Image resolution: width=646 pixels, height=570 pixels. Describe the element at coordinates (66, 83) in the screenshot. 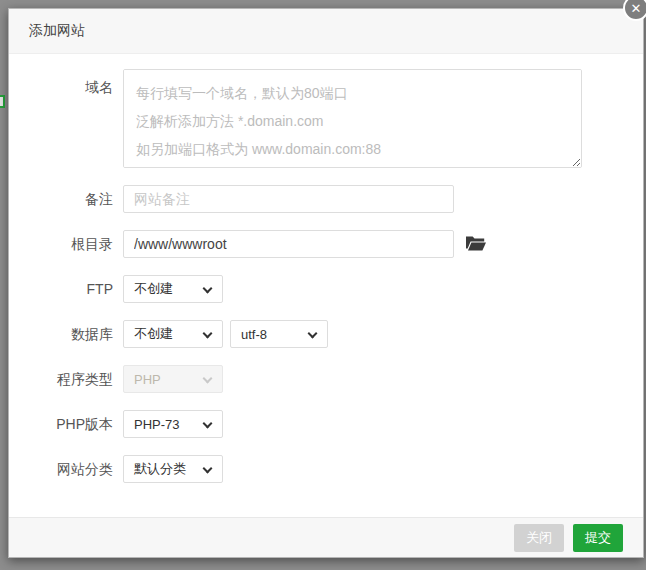

I see `domain-label: 域名` at that location.